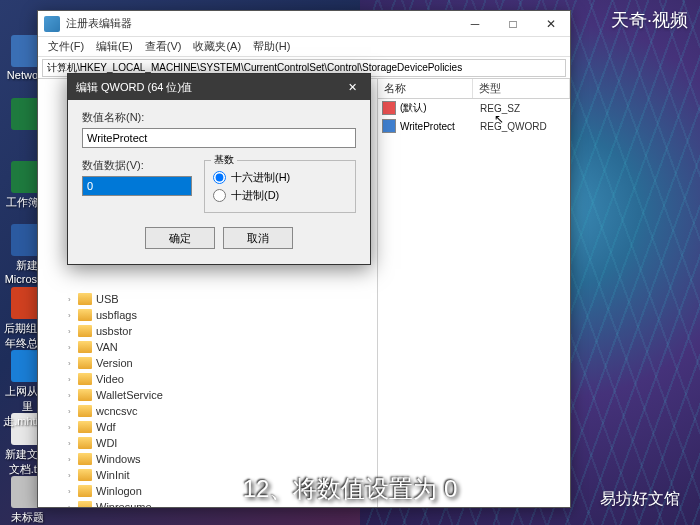 This screenshot has height=525, width=700. I want to click on tree-item: ›WDI, so click(208, 443).